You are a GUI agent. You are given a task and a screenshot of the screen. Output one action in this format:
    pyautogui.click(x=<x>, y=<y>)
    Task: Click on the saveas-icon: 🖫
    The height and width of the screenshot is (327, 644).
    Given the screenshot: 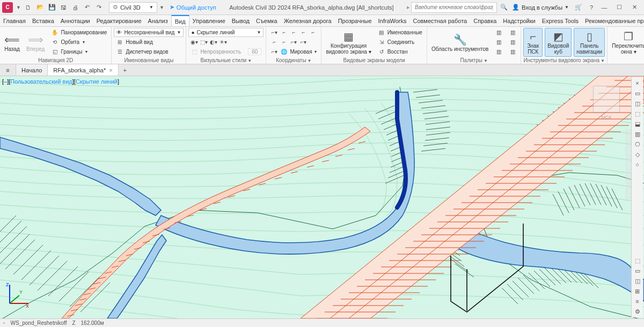 What is the action you would take?
    pyautogui.click(x=64, y=8)
    